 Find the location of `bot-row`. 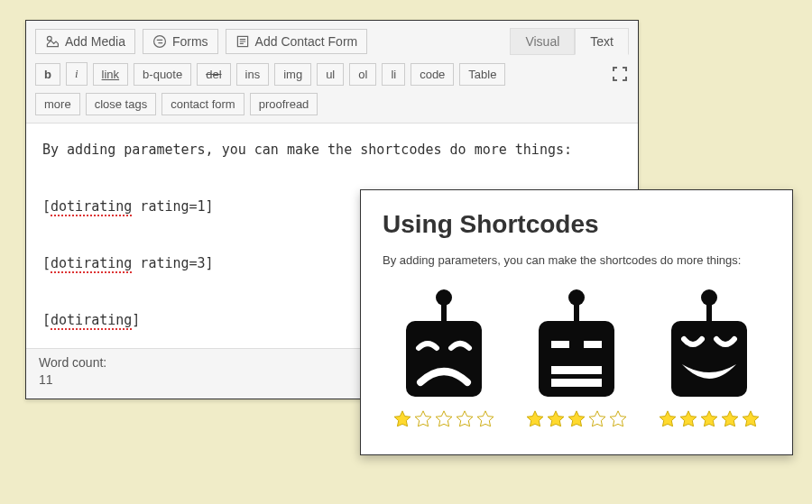

bot-row is located at coordinates (577, 358).